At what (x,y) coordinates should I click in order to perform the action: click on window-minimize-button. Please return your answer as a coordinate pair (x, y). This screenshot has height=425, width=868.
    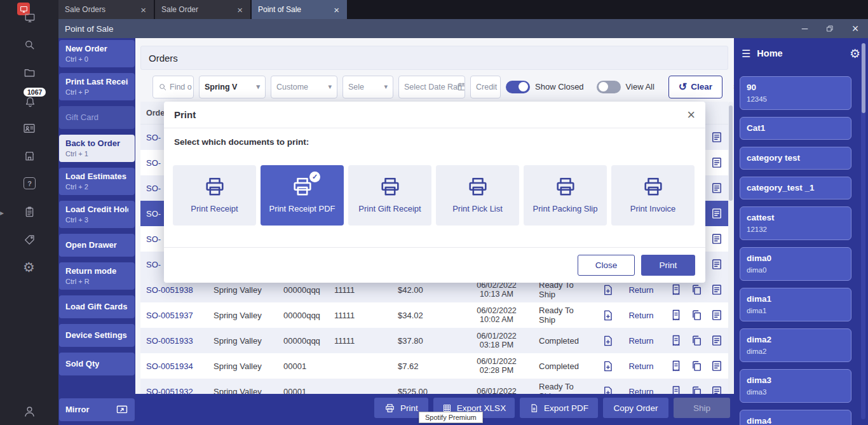
    Looking at the image, I should click on (804, 29).